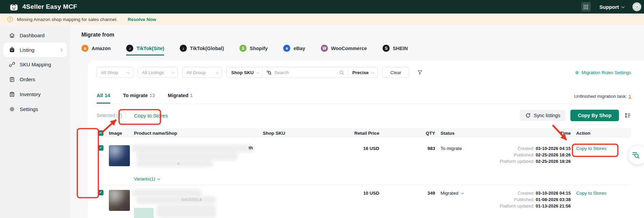 Image resolution: width=644 pixels, height=218 pixels. I want to click on search-field-select: Shop SKU, so click(245, 72).